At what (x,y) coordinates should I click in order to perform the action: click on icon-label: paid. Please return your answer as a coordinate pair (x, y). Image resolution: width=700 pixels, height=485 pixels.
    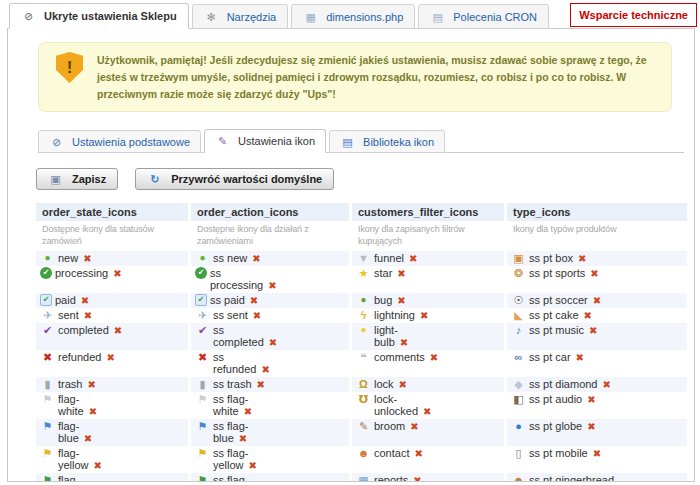
    Looking at the image, I should click on (66, 300).